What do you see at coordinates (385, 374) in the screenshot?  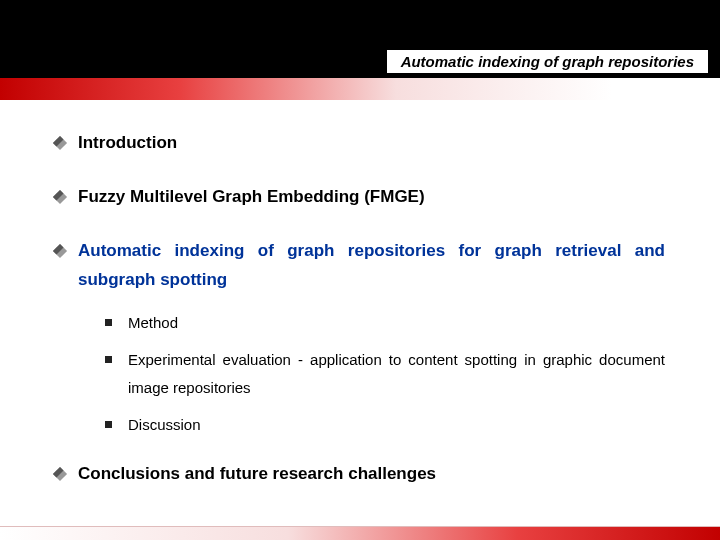 I see `outline-subitem: Experimental evaluation - application to…` at bounding box center [385, 374].